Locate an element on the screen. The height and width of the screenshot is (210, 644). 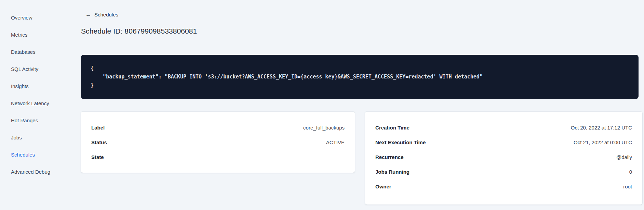
detail-value: ACTIVE is located at coordinates (335, 143).